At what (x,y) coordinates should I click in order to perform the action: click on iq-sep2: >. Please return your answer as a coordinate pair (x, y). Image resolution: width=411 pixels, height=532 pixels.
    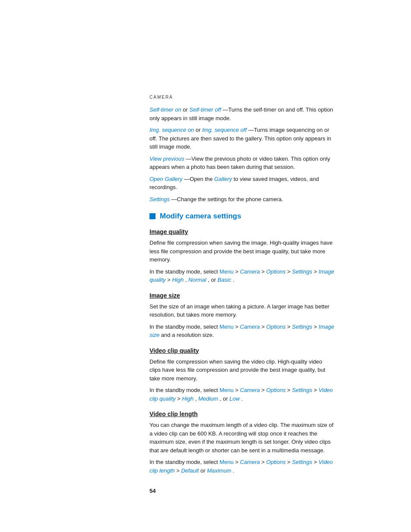
    Looking at the image, I should click on (264, 271).